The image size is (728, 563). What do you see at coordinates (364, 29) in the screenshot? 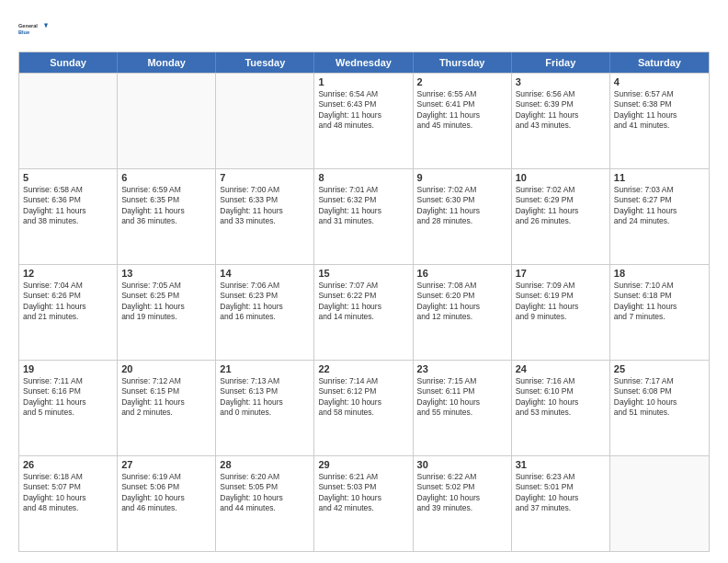
I see `header: GeneralBlue` at bounding box center [364, 29].